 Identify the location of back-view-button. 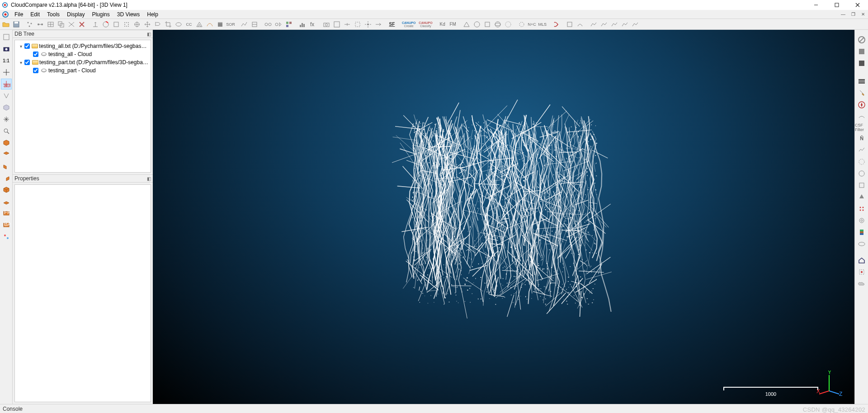
(6, 190).